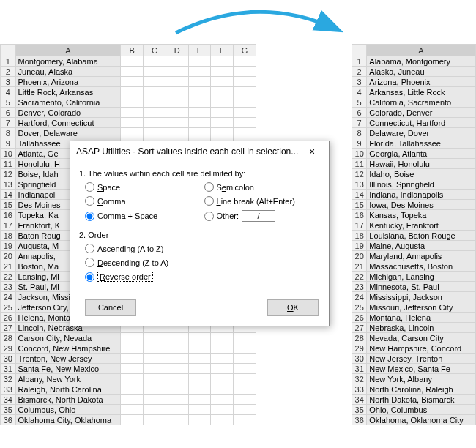 The image size is (476, 448). I want to click on radio-reverse: Reverse order, so click(202, 277).